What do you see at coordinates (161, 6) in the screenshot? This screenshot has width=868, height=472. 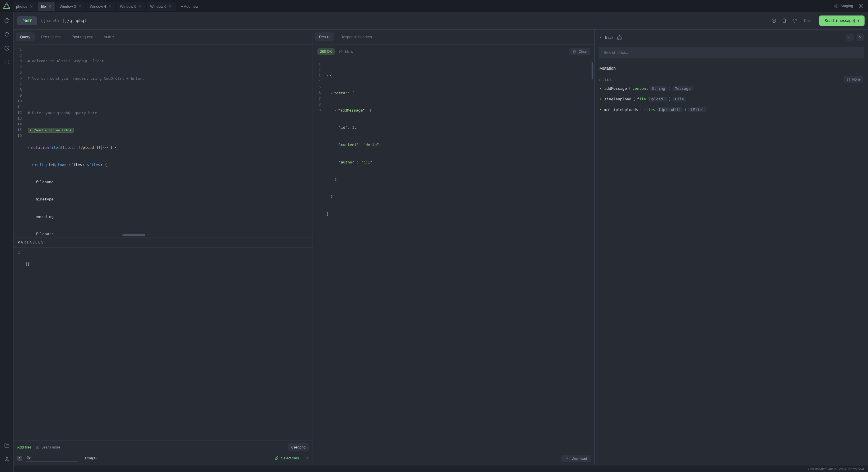 I see `tab-window-6: Window 6 ✕` at bounding box center [161, 6].